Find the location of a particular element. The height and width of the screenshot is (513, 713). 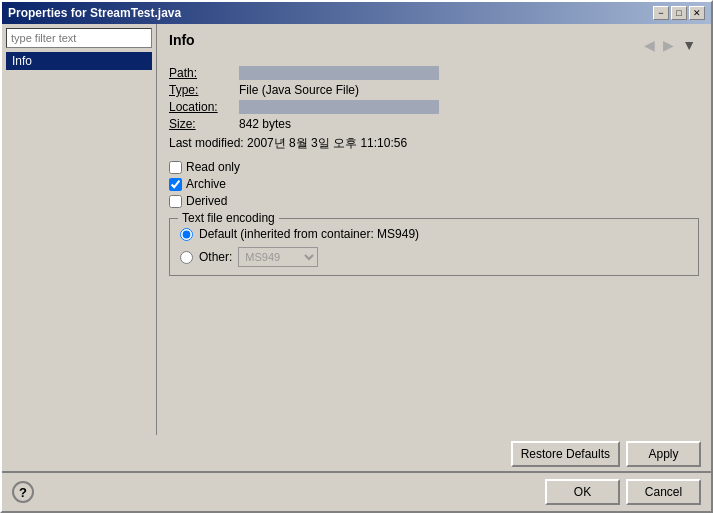

type-label: Type: is located at coordinates (204, 90).